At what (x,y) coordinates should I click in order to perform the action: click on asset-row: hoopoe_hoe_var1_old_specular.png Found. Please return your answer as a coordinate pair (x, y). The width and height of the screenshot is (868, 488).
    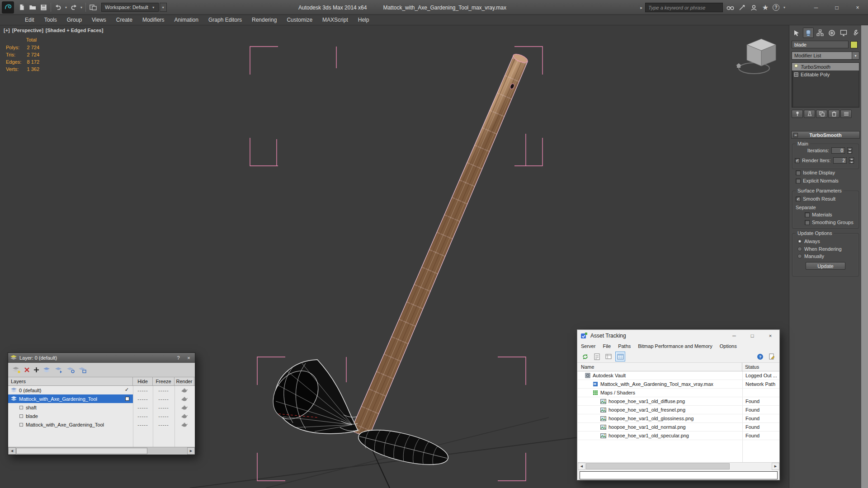
    Looking at the image, I should click on (679, 436).